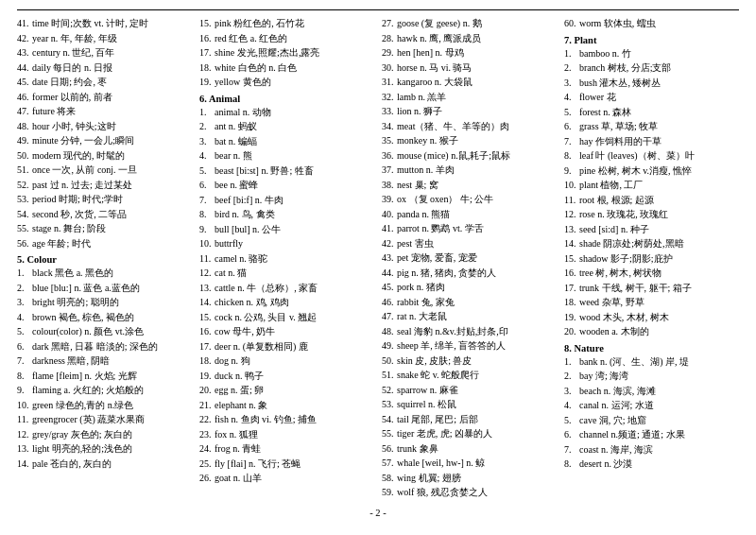 The width and height of the screenshot is (756, 535). I want to click on entry-num: 41., so click(389, 229).